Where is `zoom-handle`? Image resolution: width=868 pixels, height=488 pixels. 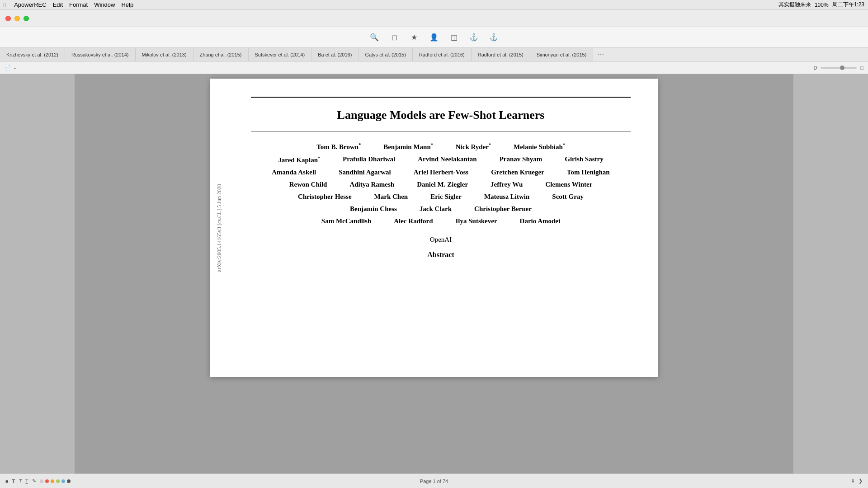
zoom-handle is located at coordinates (842, 68).